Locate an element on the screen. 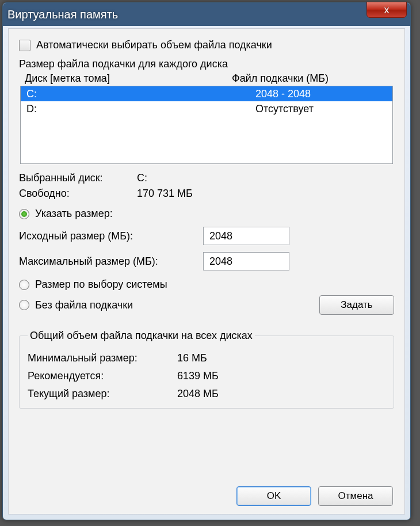 The height and width of the screenshot is (526, 420). close-button: x is located at coordinates (387, 10).